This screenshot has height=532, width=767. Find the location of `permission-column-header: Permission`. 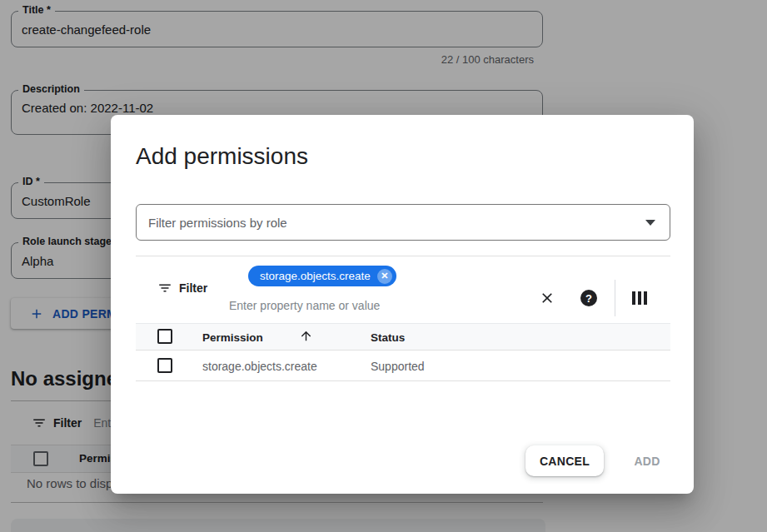

permission-column-header: Permission is located at coordinates (233, 338).